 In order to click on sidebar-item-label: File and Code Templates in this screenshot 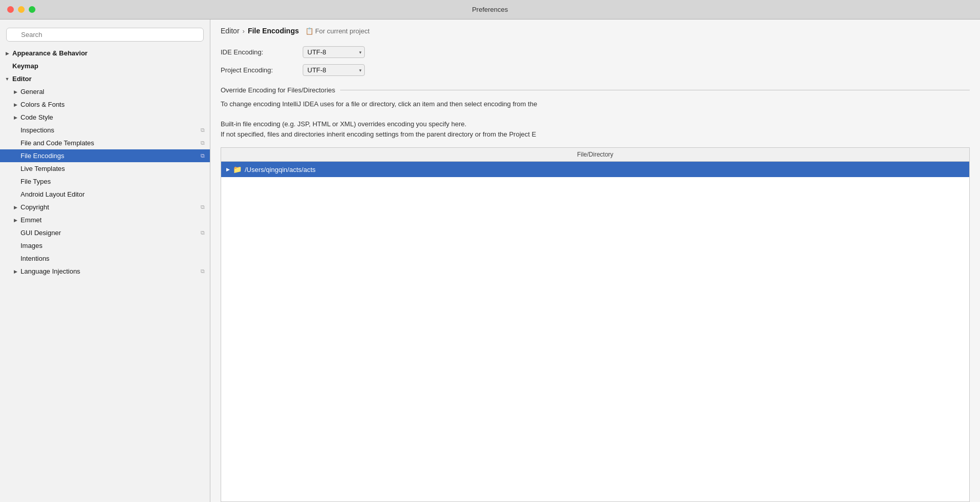, I will do `click(113, 143)`.